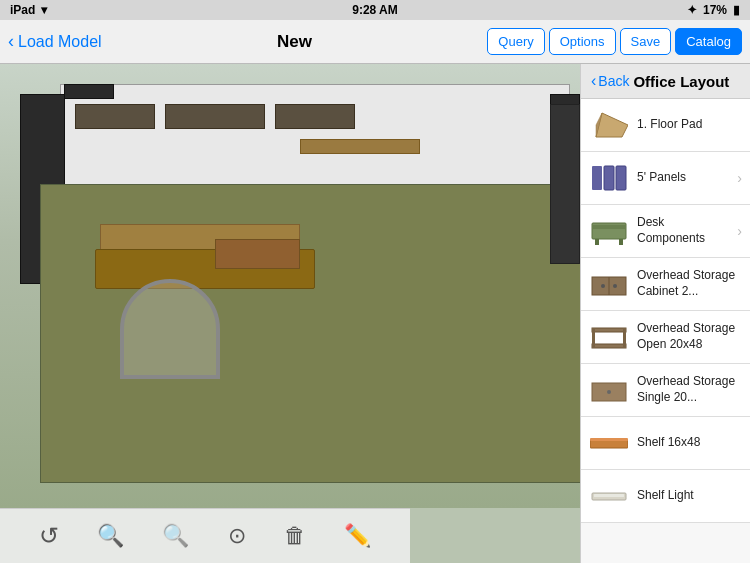 The image size is (750, 563). I want to click on toolbar-actions: Query Options Save Catalog, so click(614, 42).